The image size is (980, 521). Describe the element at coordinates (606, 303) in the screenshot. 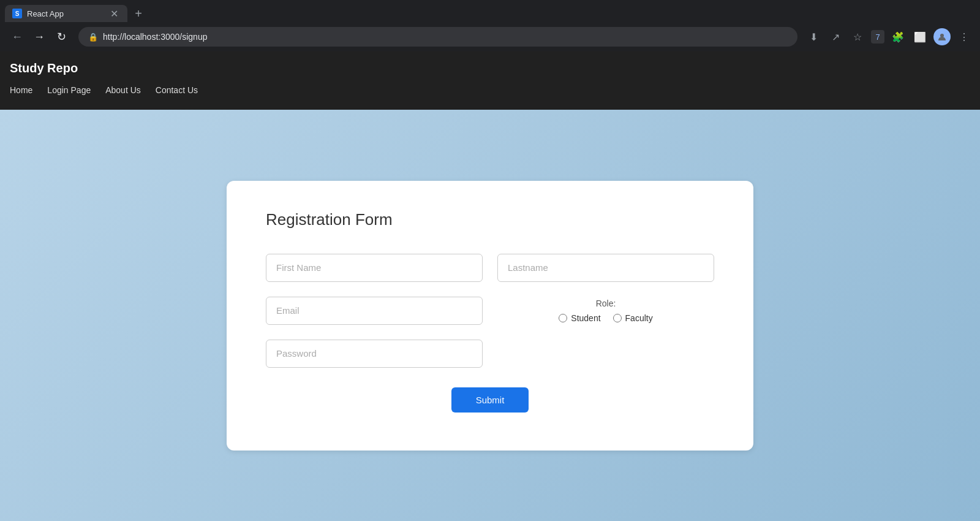

I see `role-label: Role:` at that location.